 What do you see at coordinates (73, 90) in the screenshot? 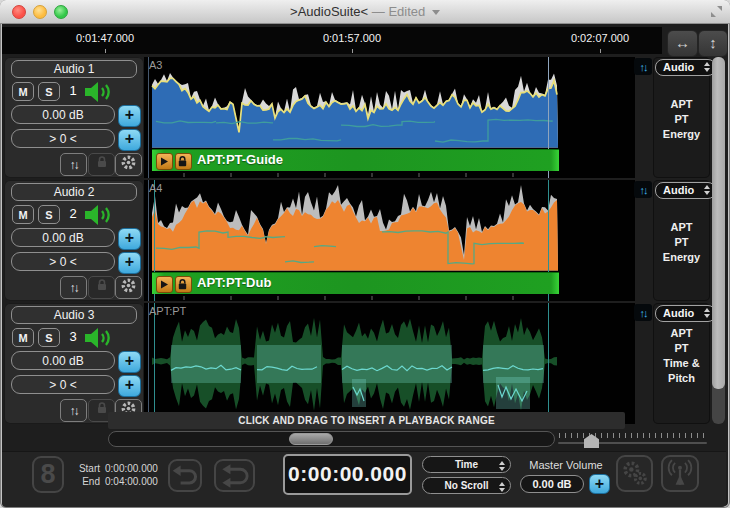
I see `track-number: 1` at bounding box center [73, 90].